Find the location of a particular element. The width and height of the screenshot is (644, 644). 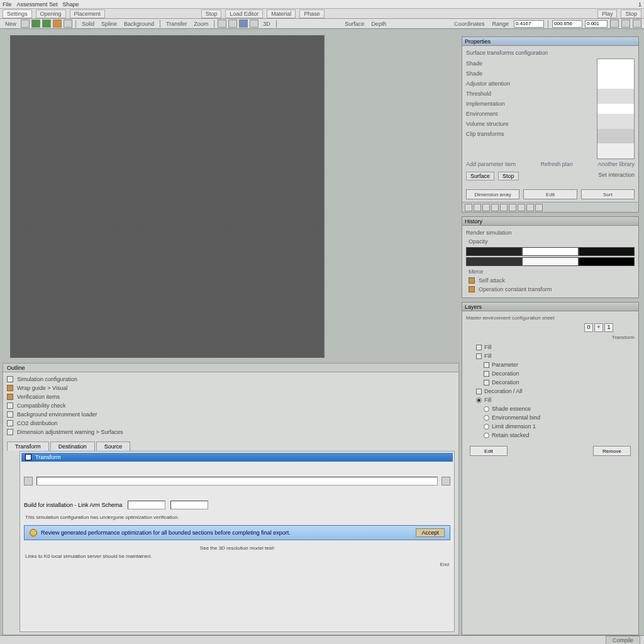

prop-row: Clip transforms is located at coordinates (530, 134).